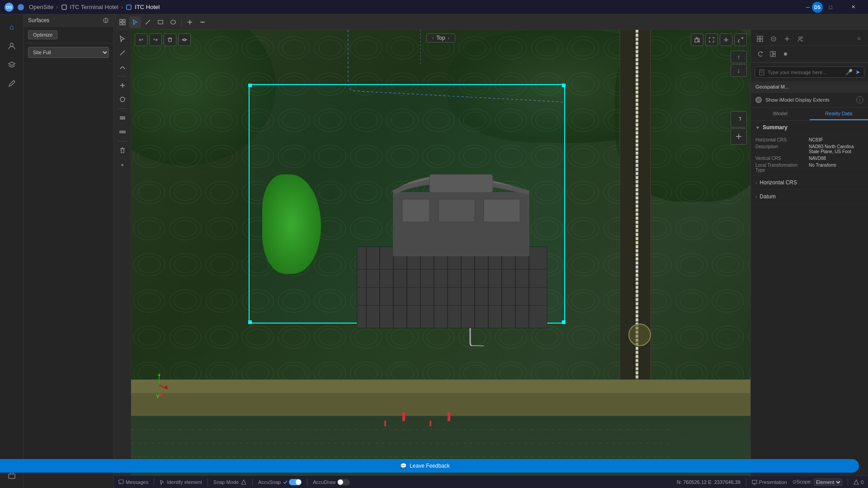 The image size is (868, 488). Describe the element at coordinates (121, 482) in the screenshot. I see `messages-icon` at that location.